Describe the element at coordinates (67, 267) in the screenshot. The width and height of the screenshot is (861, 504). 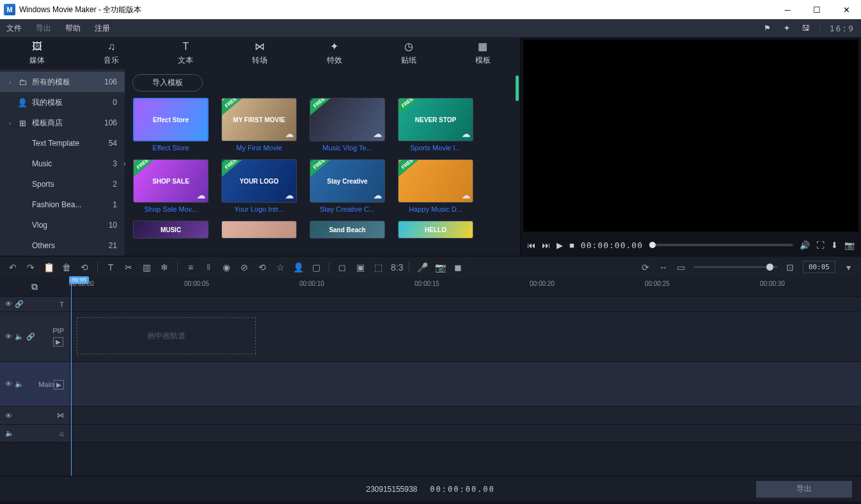
I see `toolbar-edit-button: 🗑` at that location.